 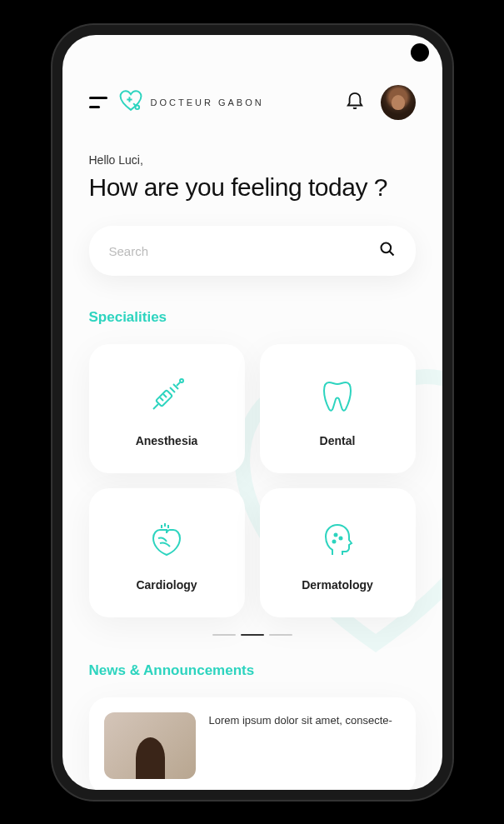 What do you see at coordinates (244, 252) in the screenshot?
I see `search-input` at bounding box center [244, 252].